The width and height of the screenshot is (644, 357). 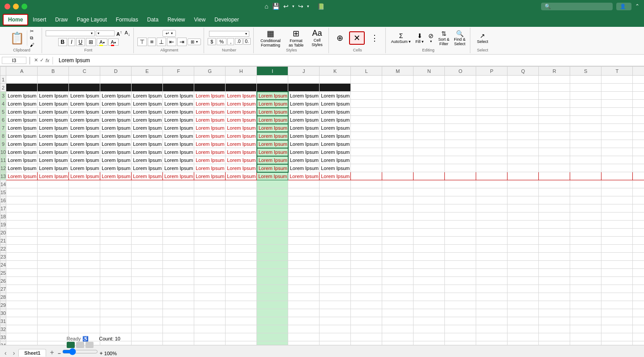 What do you see at coordinates (429, 128) in the screenshot?
I see `cell-N7` at bounding box center [429, 128].